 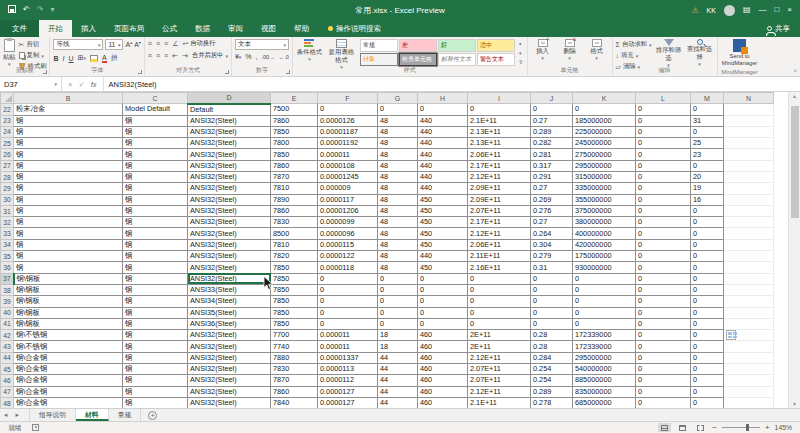 I want to click on row-header-43: 43, so click(x=8, y=346).